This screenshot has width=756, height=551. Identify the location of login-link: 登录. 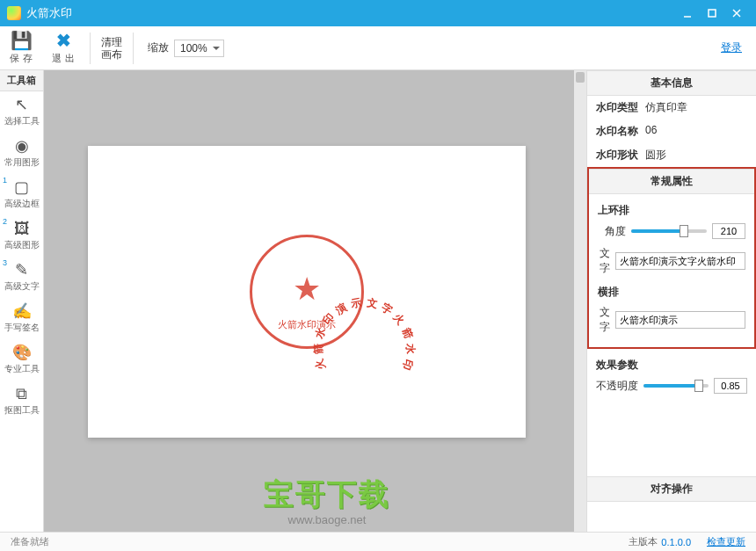
(731, 47).